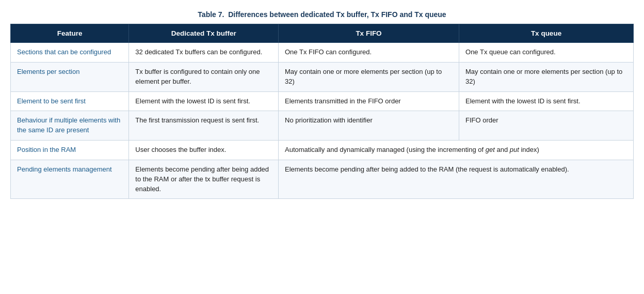 Image resolution: width=644 pixels, height=294 pixels. Describe the element at coordinates (322, 34) in the screenshot. I see `table-header-row: Feature Dedicated Tx buffer Tx FIFO Tx q…` at that location.